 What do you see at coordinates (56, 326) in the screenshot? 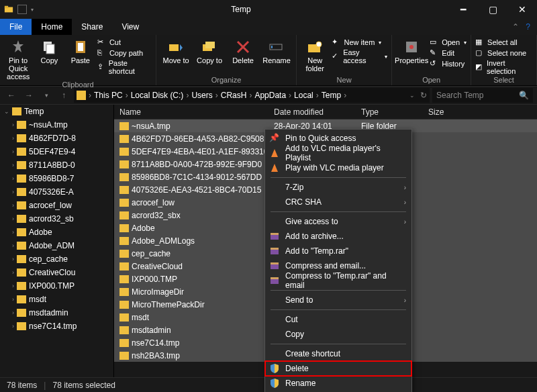
I see `nav-item: ›nse7C14.tmp` at bounding box center [56, 326].